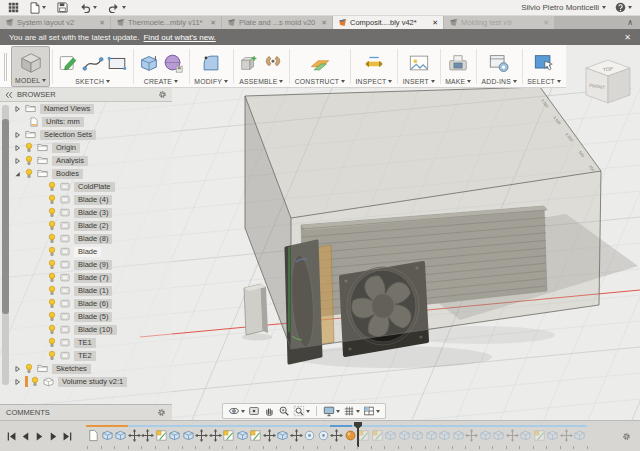 The width and height of the screenshot is (640, 451). What do you see at coordinates (94, 187) in the screenshot?
I see `tree-item-label: ColdPlate` at bounding box center [94, 187].